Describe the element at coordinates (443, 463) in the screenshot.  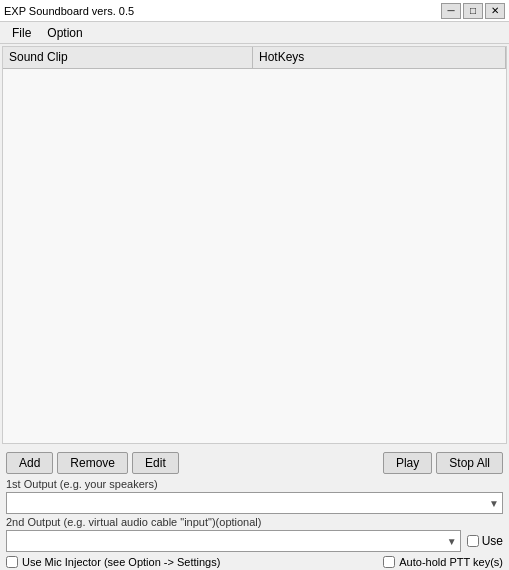
I see `right-buttons: Play Stop All` at that location.